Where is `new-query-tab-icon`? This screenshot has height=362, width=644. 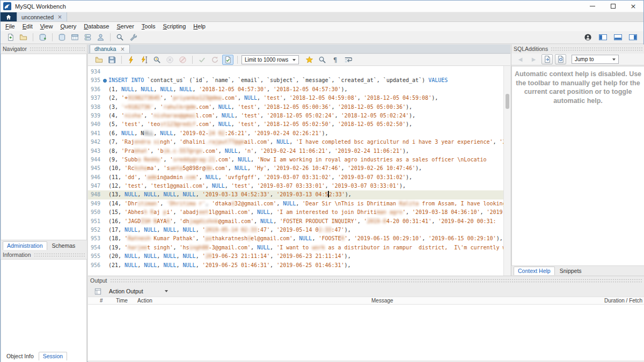 new-query-tab-icon is located at coordinates (11, 38).